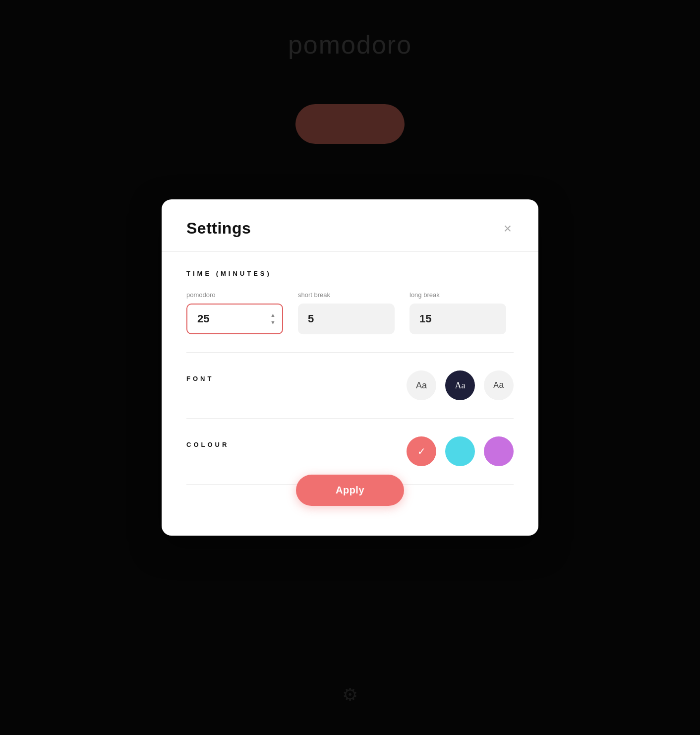 Image resolution: width=700 pixels, height=735 pixels. I want to click on pomodoro-spin-buttons: ▲ ▼, so click(273, 319).